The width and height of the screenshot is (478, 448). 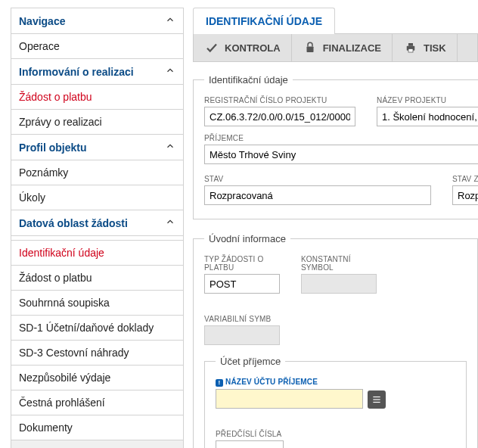 What do you see at coordinates (310, 48) in the screenshot?
I see `lock-icon` at bounding box center [310, 48].